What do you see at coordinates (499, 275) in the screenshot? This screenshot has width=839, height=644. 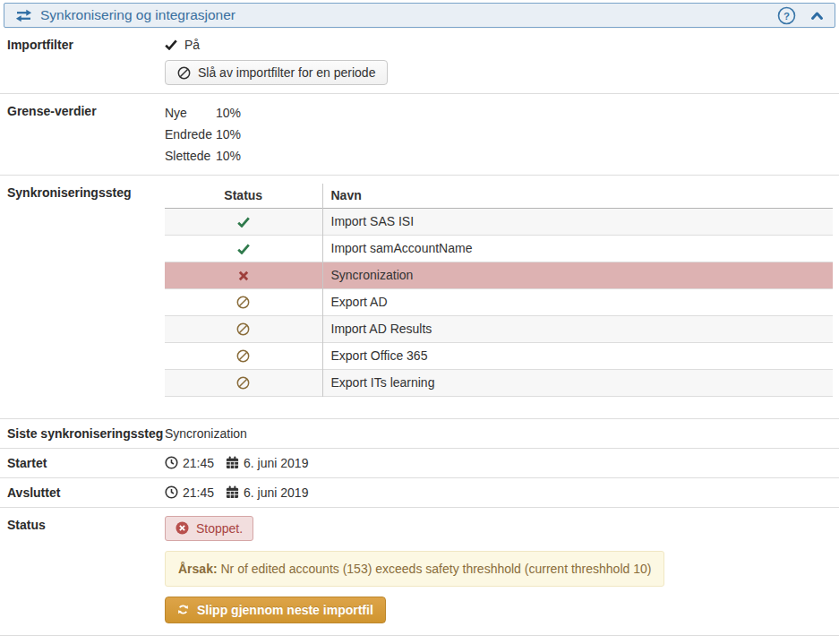 I see `table-row: Syncronization` at bounding box center [499, 275].